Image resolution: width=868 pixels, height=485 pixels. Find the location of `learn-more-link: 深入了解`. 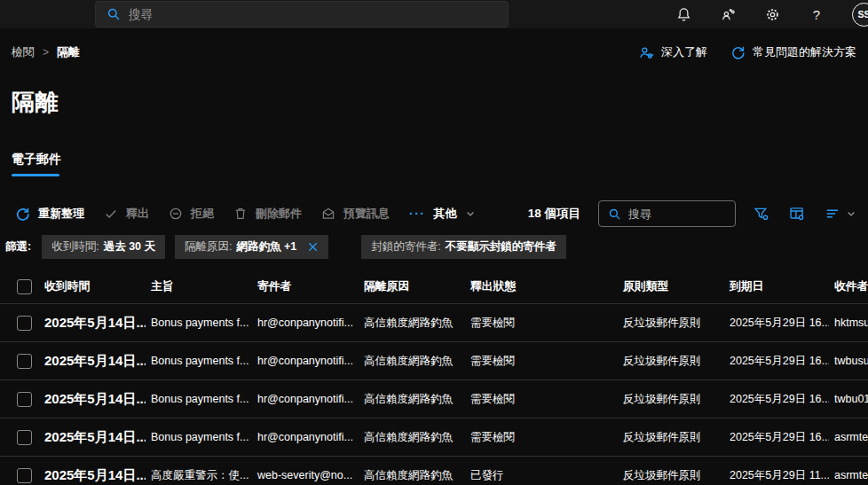

learn-more-link: 深入了解 is located at coordinates (673, 52).